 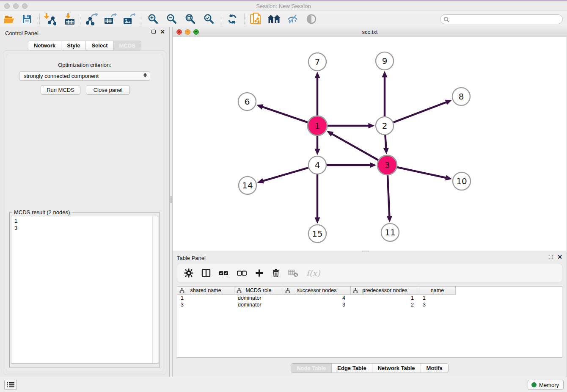 What do you see at coordinates (224, 273) in the screenshot?
I see `select-all-rows-icon` at bounding box center [224, 273].